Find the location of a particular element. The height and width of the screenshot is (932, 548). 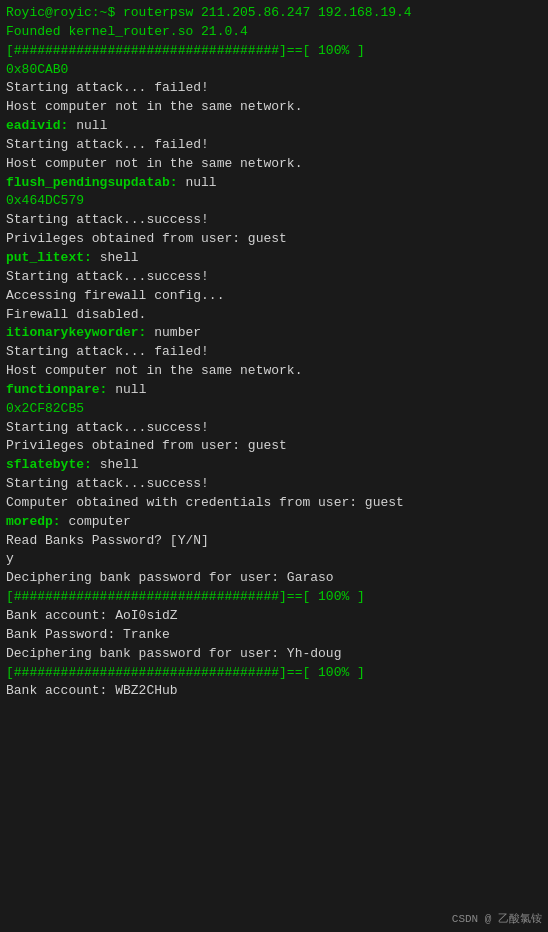

terminal-line: 0x464DC579 is located at coordinates (274, 202).